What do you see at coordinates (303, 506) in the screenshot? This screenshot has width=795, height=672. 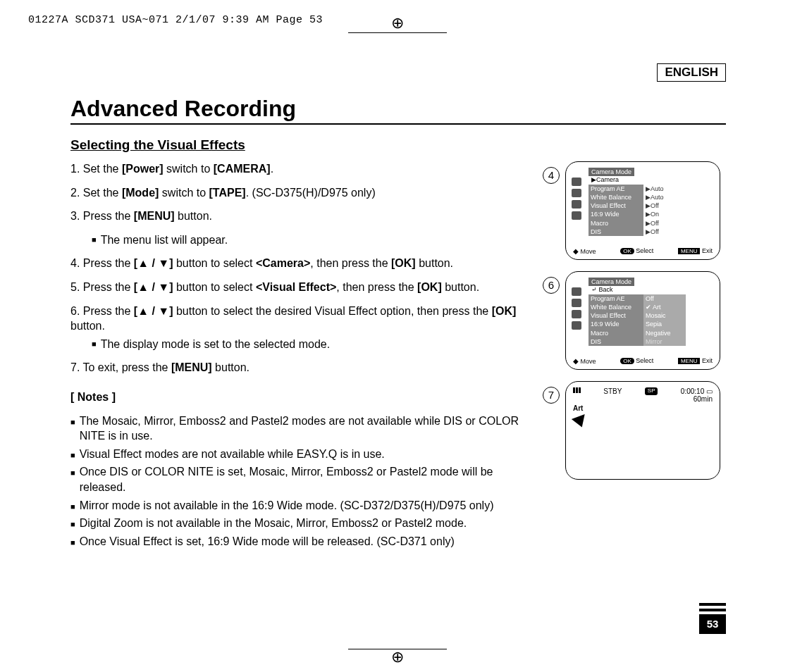 I see `note-item: ■Mirror mode is not available in the 16:…` at bounding box center [303, 506].